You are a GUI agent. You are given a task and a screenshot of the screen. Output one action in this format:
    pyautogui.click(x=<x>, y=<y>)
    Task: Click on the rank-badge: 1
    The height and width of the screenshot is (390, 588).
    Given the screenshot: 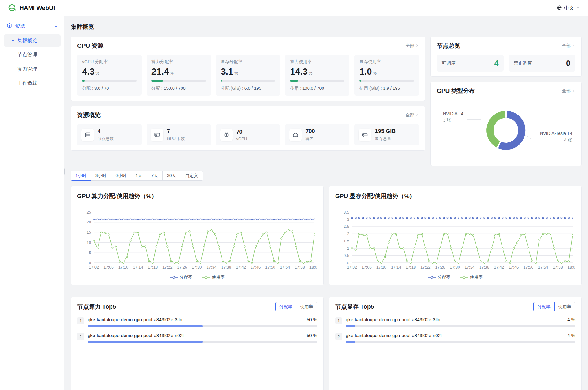 What is the action you would take?
    pyautogui.click(x=81, y=321)
    